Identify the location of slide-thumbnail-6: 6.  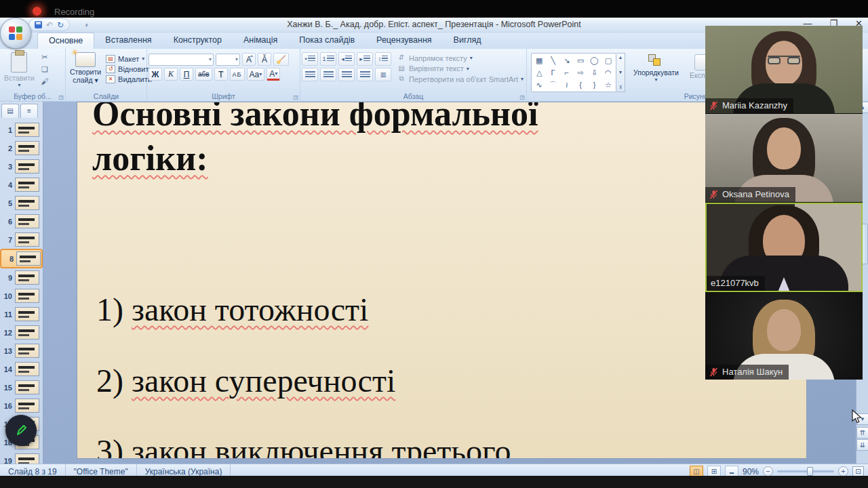
(22, 221).